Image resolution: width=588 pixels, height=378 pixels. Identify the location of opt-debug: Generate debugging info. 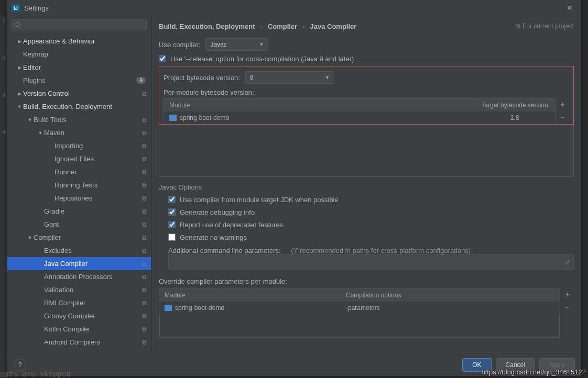
(371, 212).